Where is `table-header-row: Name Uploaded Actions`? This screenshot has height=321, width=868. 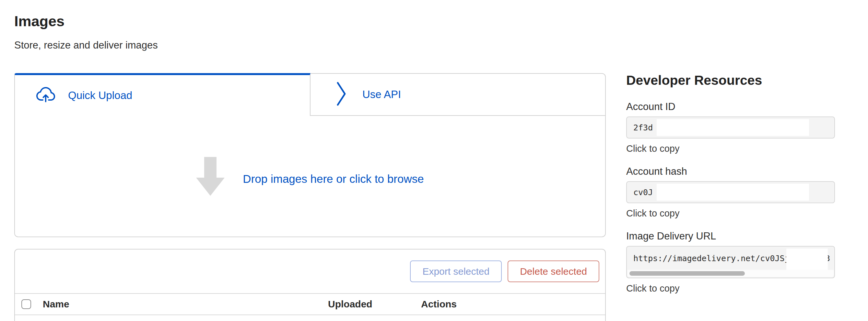
table-header-row: Name Uploaded Actions is located at coordinates (310, 304).